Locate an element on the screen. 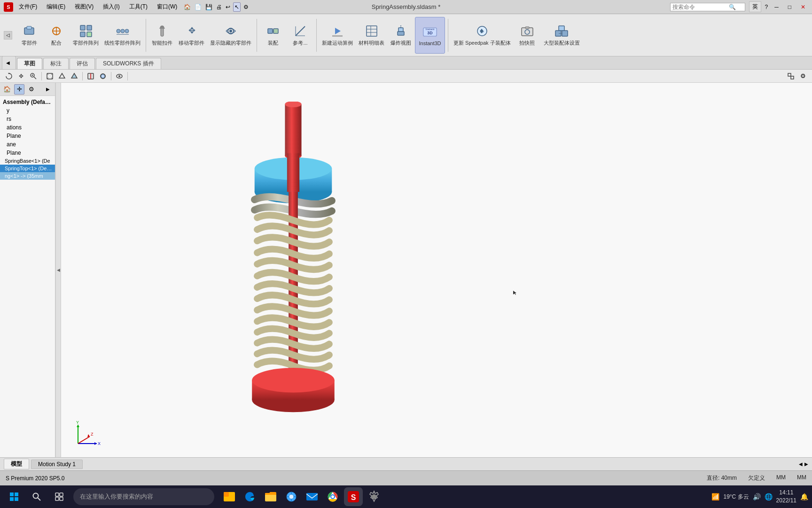  sidebar-home-icon: 🏠 is located at coordinates (7, 89).